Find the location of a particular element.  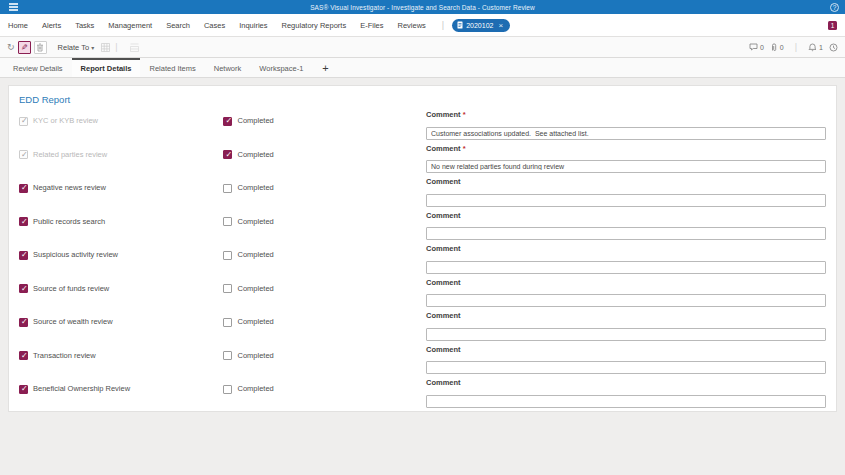

checklist-row: Suspicious activity review Completed Com… is located at coordinates (422, 261).